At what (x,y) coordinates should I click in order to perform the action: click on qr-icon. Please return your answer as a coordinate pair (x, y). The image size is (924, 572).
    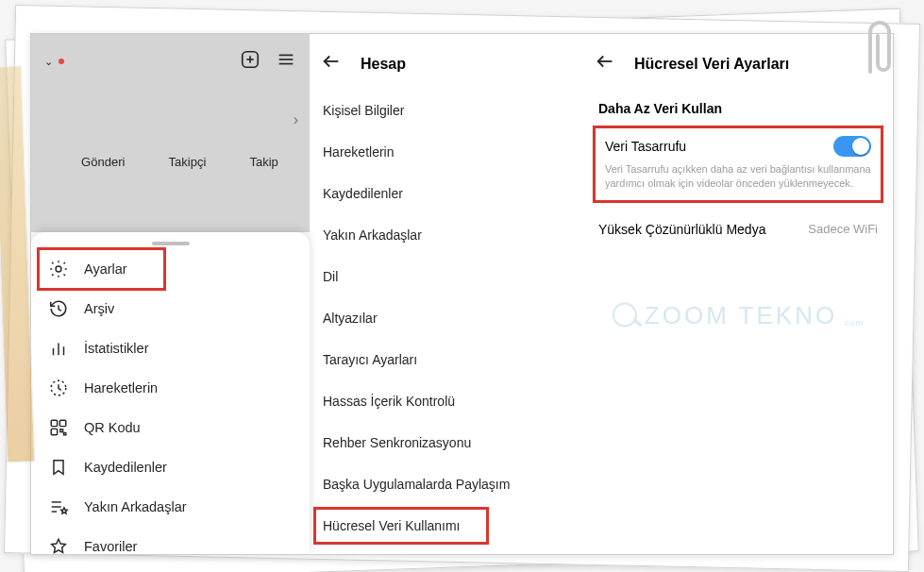
    Looking at the image, I should click on (59, 428).